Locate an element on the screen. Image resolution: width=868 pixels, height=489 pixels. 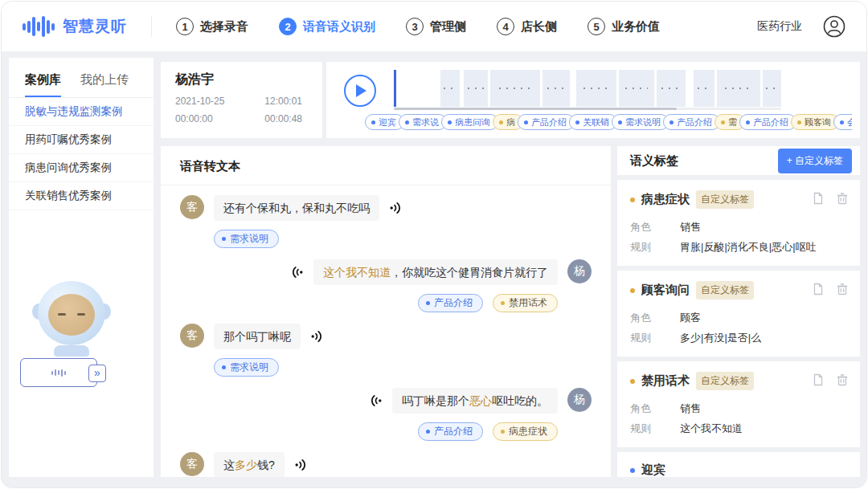
timeline-tag: 会员办卡 is located at coordinates (842, 122).